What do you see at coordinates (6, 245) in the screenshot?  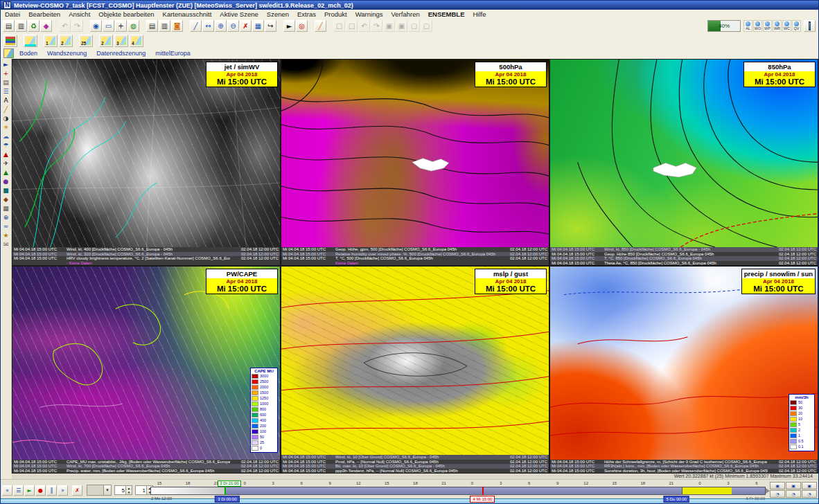 I see `sidebar-tool-icon: ✉` at bounding box center [6, 245].